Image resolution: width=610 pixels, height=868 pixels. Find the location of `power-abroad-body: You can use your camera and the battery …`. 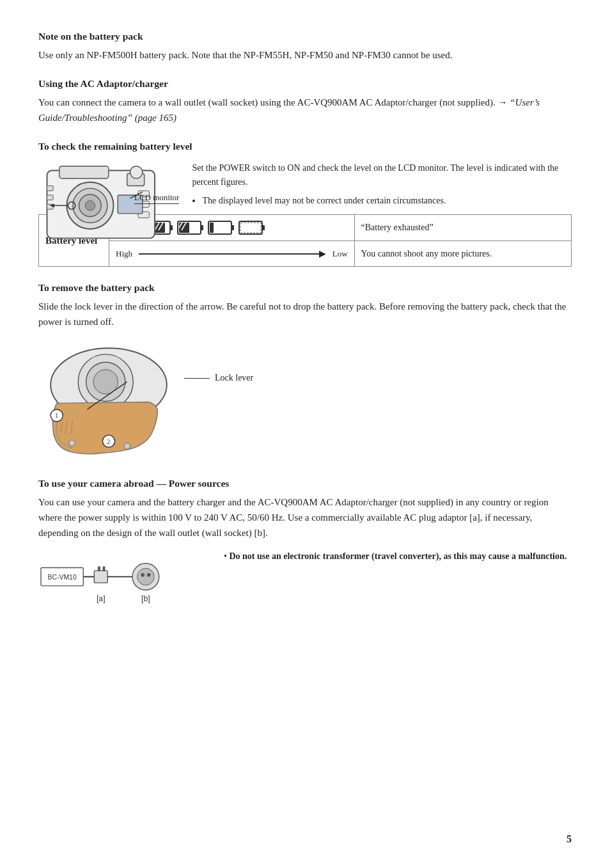

power-abroad-body: You can use your camera and the battery … is located at coordinates (305, 517).